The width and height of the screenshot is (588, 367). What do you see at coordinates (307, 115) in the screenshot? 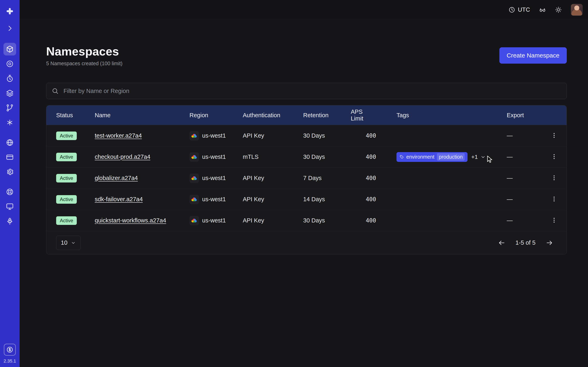
I see `table-header-row: Status Name Region Authentication Retent…` at bounding box center [307, 115].